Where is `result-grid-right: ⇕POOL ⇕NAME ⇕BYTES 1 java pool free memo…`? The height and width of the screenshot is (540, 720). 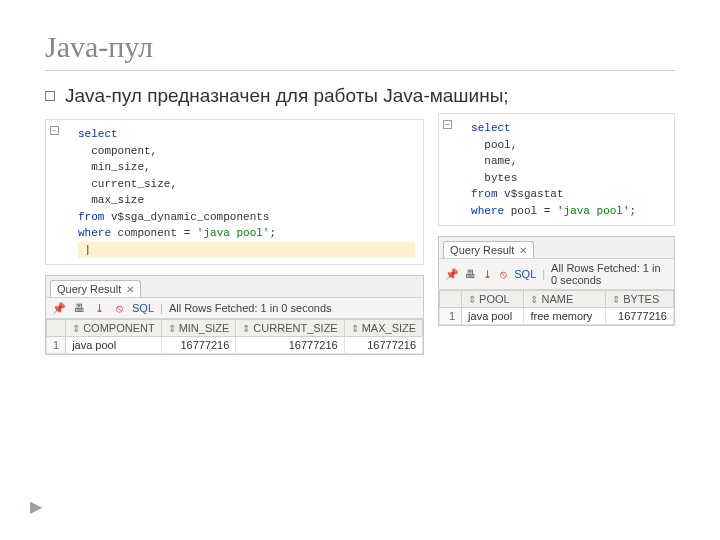 result-grid-right: ⇕POOL ⇕NAME ⇕BYTES 1 java pool free memo… is located at coordinates (556, 308).